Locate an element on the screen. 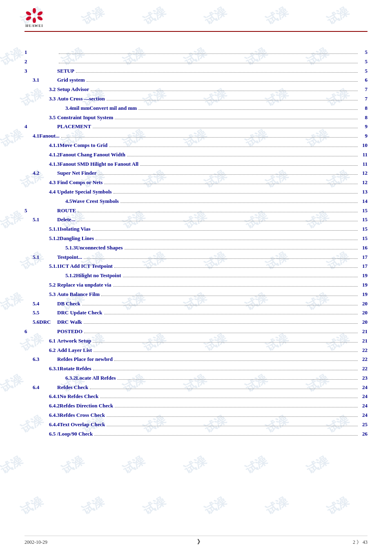 This screenshot has width=392, height=554. toc-number: 6 is located at coordinates (41, 332).